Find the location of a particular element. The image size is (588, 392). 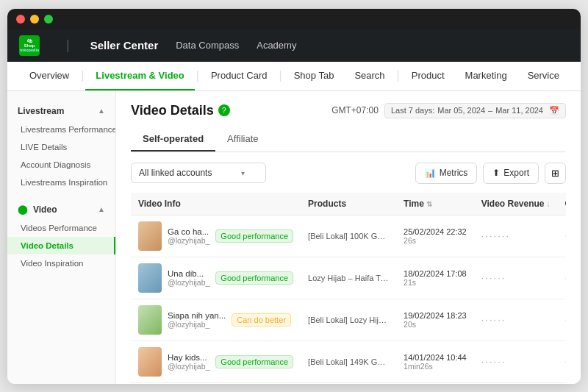

video-title-3: Hay kids... is located at coordinates (188, 357).